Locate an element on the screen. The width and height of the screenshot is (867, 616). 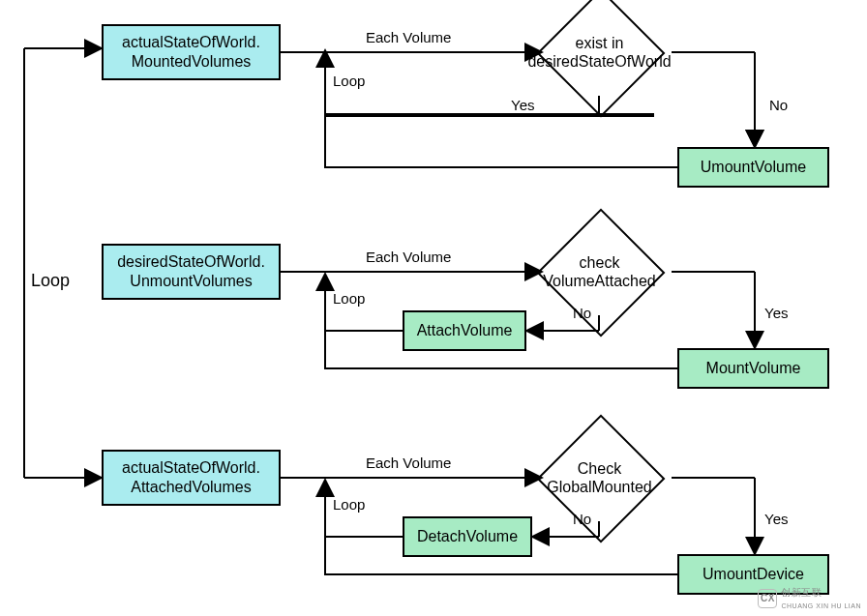
row1-yes-label: Yes is located at coordinates (523, 104).